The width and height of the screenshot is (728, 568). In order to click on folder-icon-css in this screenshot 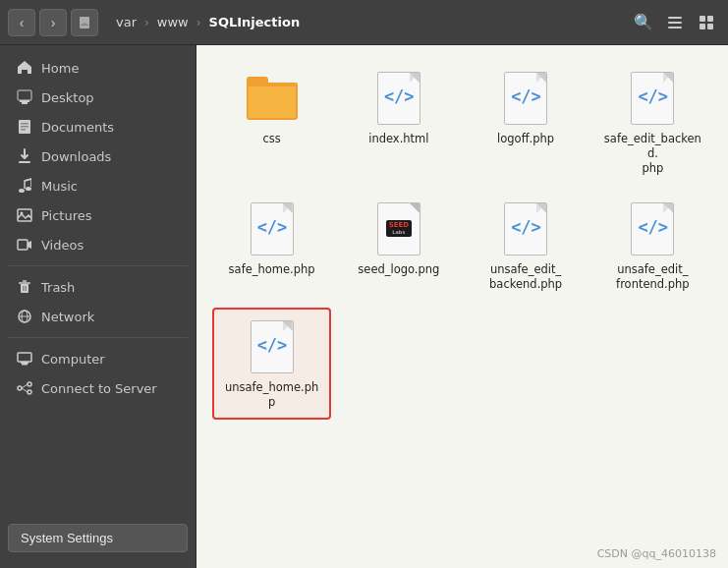, I will do `click(272, 98)`.